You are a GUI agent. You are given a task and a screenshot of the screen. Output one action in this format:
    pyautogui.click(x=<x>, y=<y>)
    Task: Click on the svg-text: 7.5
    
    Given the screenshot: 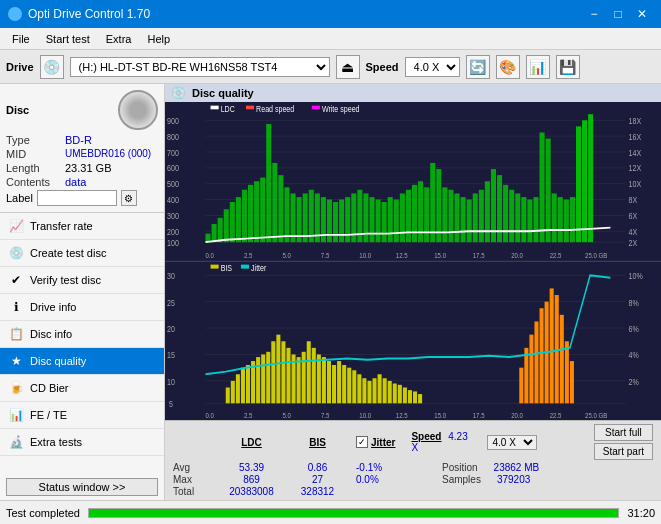 What is the action you would take?
    pyautogui.click(x=325, y=415)
    